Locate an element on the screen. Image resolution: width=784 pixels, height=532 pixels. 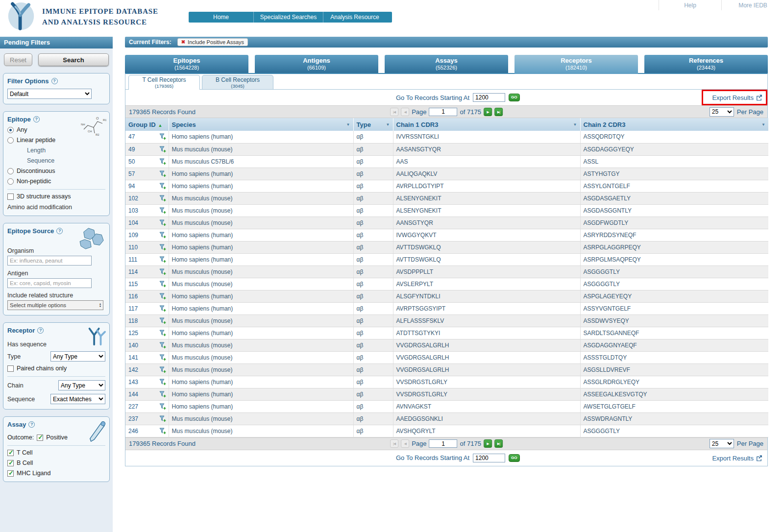
group-id-link: 47 is located at coordinates (131, 137).